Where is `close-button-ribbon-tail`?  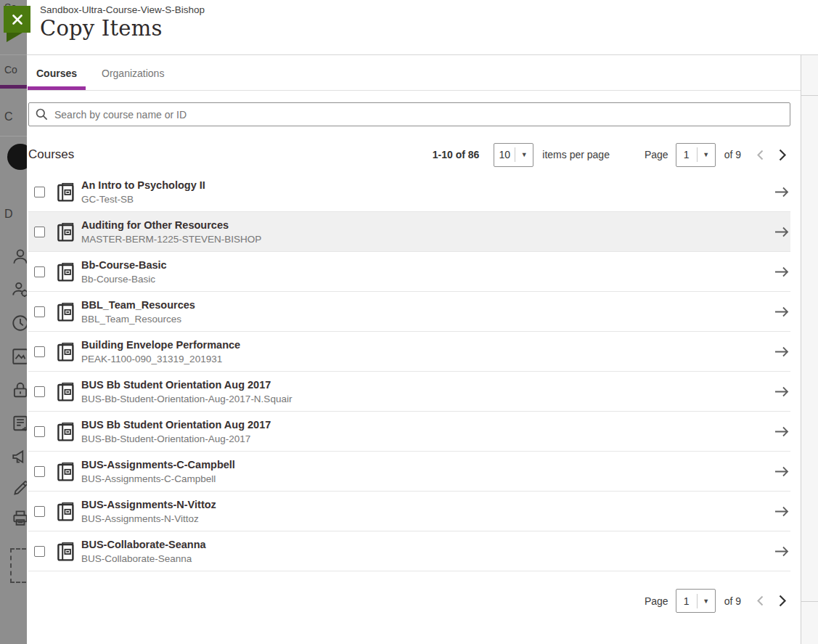 close-button-ribbon-tail is located at coordinates (17, 38).